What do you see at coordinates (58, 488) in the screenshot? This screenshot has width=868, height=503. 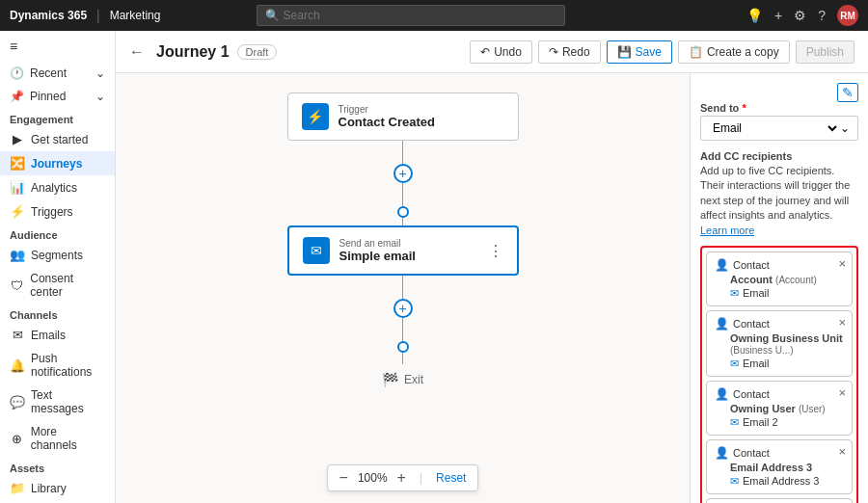 I see `sidebar-item-library: 📁 Library` at bounding box center [58, 488].